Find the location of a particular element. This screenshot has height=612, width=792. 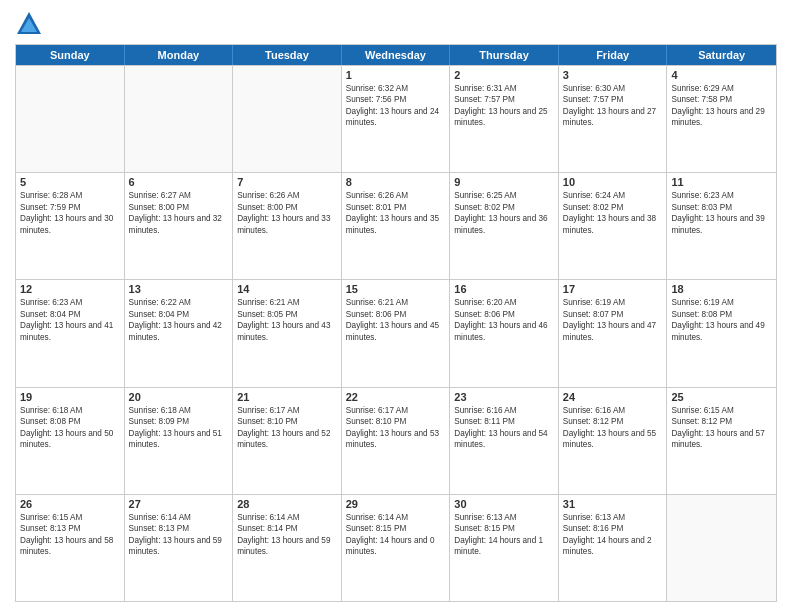

day-info: Sunrise: 6:14 AM Sunset: 8:13 PM Dayligh… is located at coordinates (179, 535).